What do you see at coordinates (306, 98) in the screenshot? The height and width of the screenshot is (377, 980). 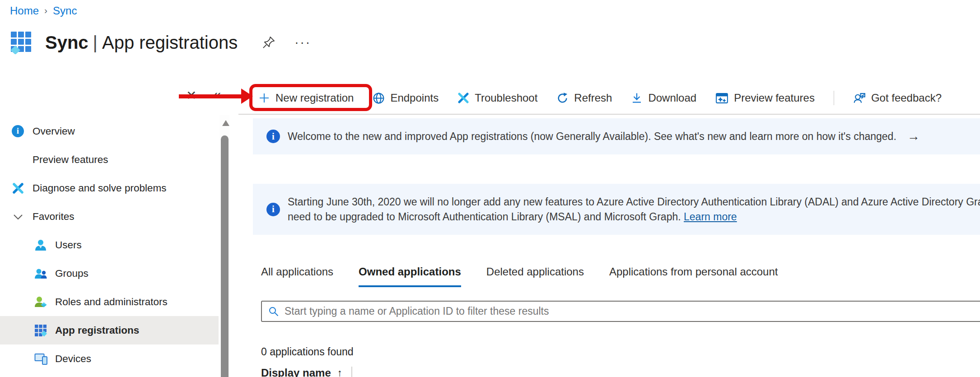 I see `new-registration-button: New registration` at bounding box center [306, 98].